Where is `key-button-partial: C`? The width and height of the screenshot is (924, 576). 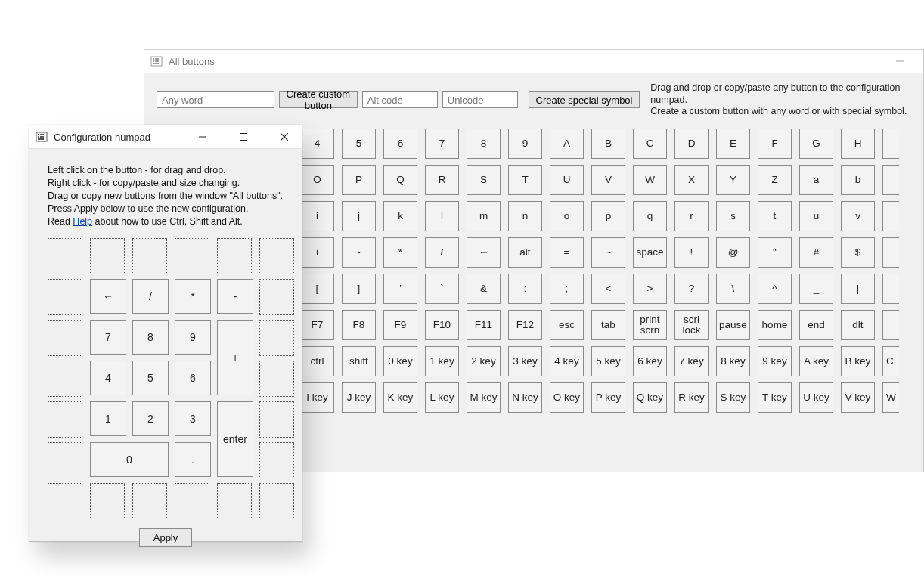 key-button-partial: C is located at coordinates (891, 361).